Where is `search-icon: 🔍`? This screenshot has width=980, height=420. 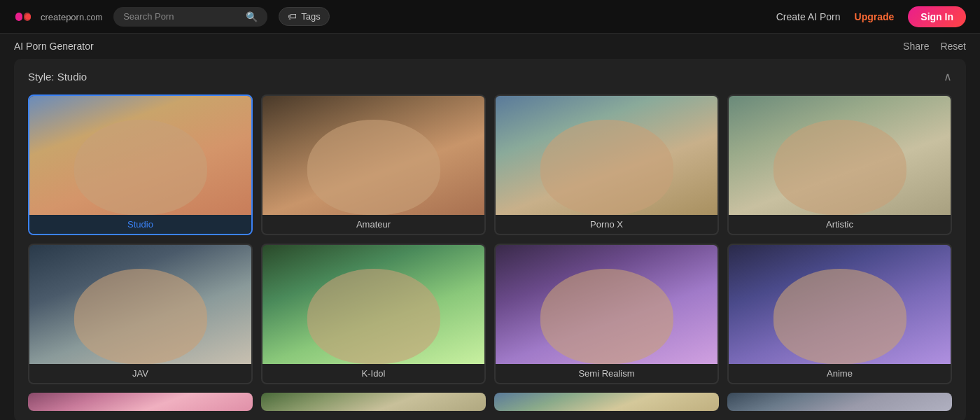
search-icon: 🔍 is located at coordinates (252, 17).